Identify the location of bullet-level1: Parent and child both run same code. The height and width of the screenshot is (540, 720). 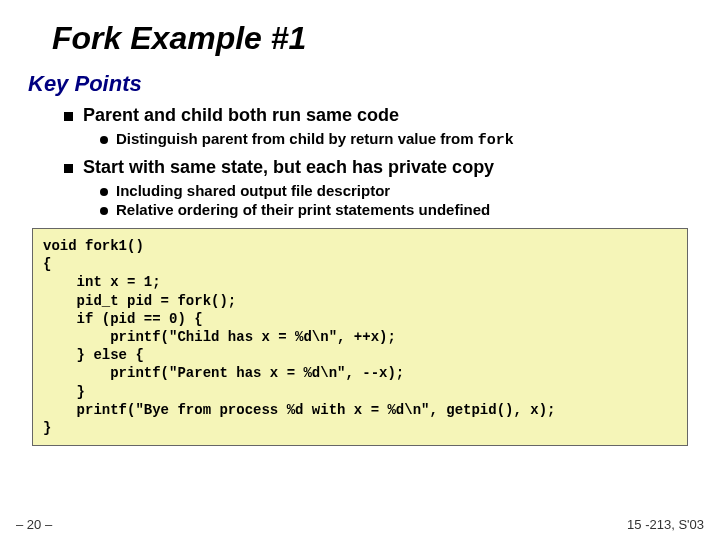
(380, 116).